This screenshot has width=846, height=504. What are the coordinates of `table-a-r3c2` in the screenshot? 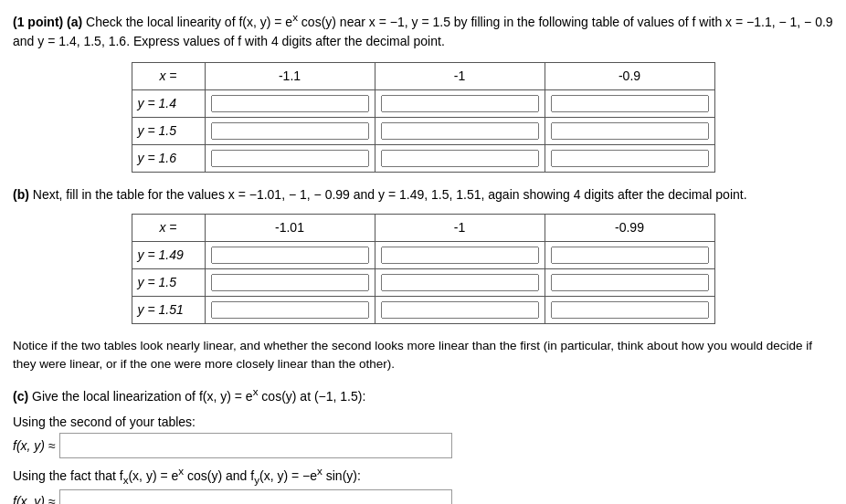 It's located at (460, 158).